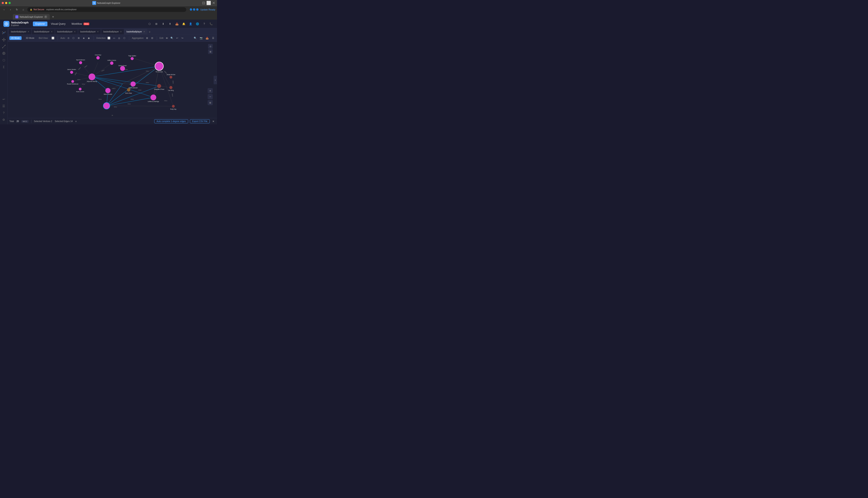 The width and height of the screenshot is (868, 498). I want to click on minimize-window-button, so click(6, 3).